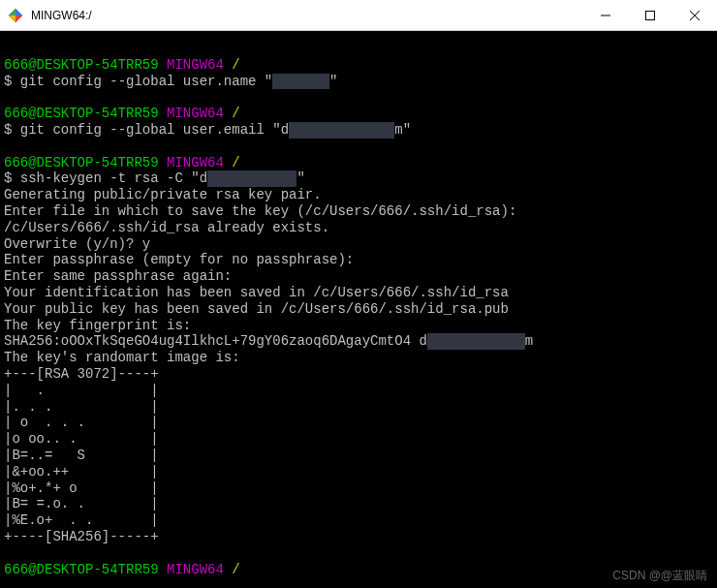  Describe the element at coordinates (252, 178) in the screenshot. I see `redacted-text: ███████.com` at that location.